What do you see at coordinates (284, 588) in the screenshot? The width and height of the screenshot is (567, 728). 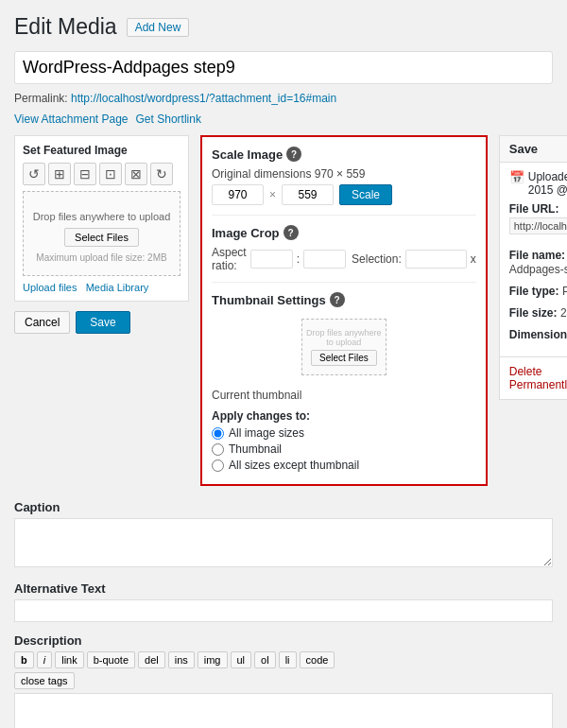 I see `alt-text-label: Alternative Text` at bounding box center [284, 588].